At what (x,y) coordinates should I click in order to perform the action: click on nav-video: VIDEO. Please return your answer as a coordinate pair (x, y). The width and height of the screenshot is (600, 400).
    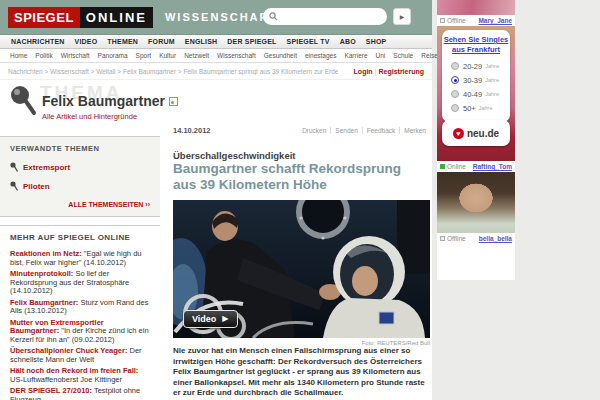
    Looking at the image, I should click on (86, 42).